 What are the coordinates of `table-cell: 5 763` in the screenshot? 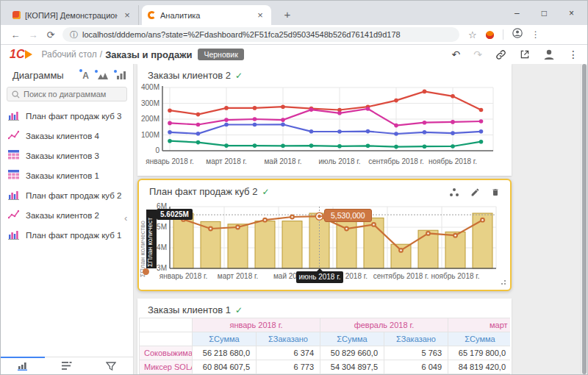 It's located at (416, 353).